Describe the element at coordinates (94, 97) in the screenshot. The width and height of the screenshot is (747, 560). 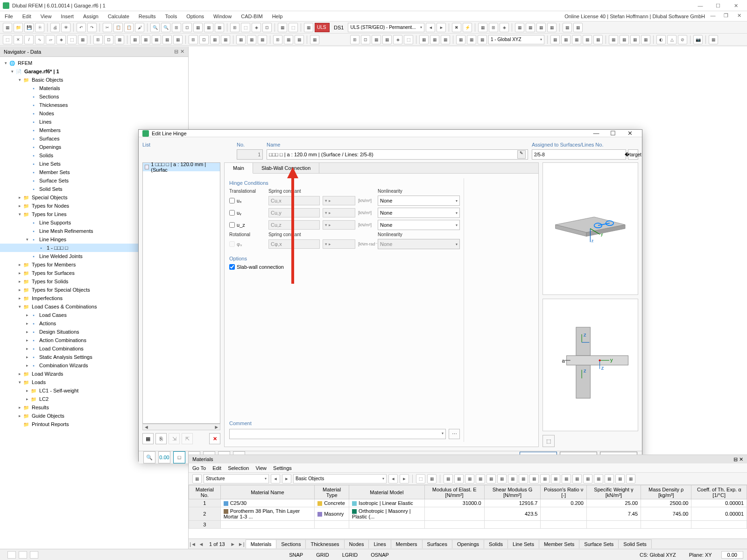
I see `tree-node: ▪Sections` at that location.